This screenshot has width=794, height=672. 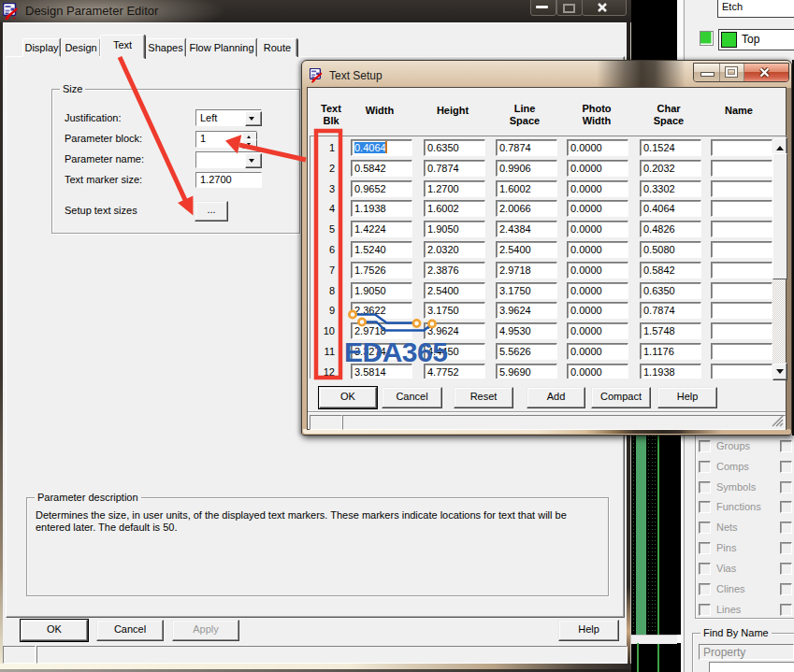 What do you see at coordinates (396, 351) in the screenshot?
I see `svg-text: EDA365` at bounding box center [396, 351].